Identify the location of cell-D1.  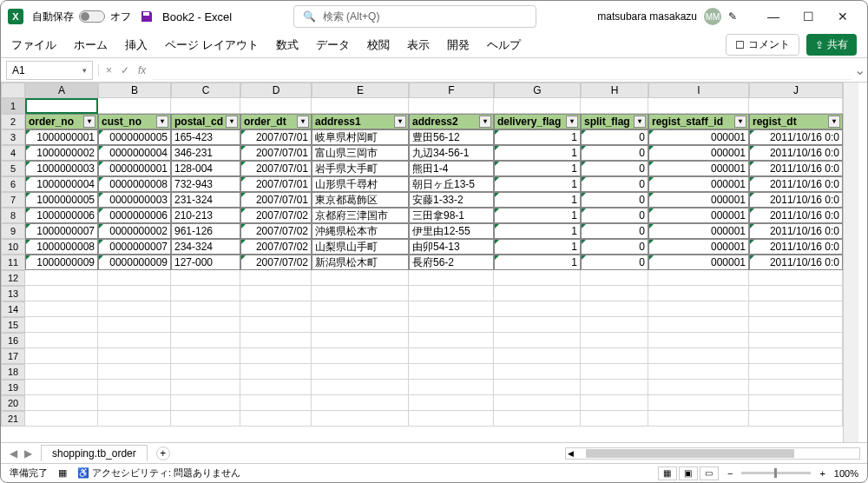
(276, 106).